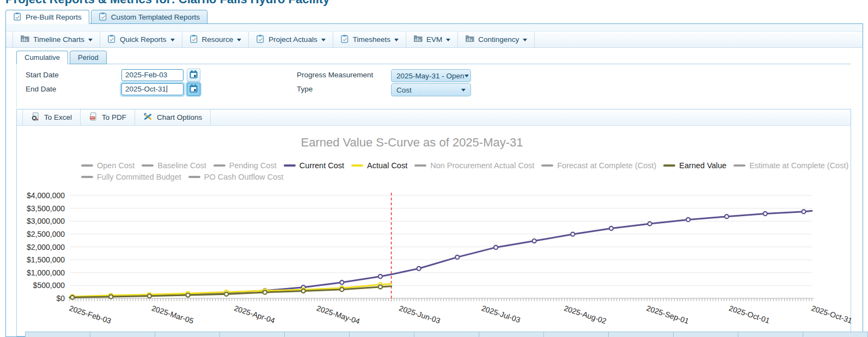 The width and height of the screenshot is (868, 337). Describe the element at coordinates (57, 39) in the screenshot. I see `toolbar-button-timeline-charts: Timeline Charts` at that location.